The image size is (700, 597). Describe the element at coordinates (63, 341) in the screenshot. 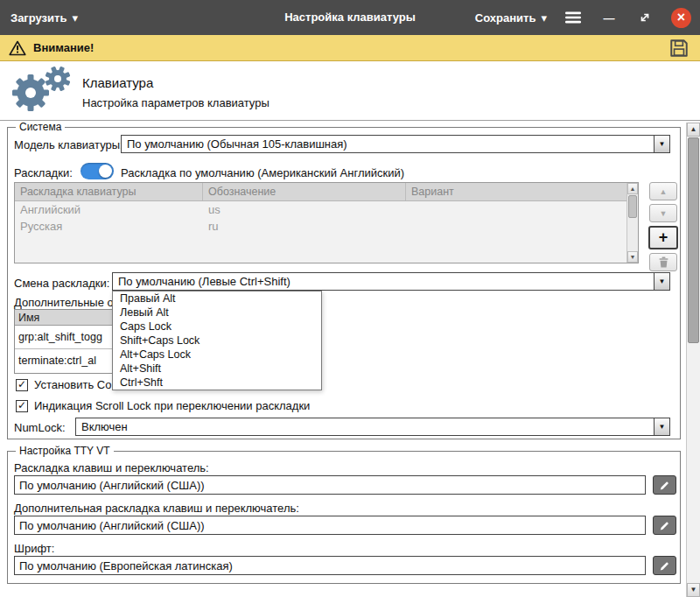

I see `options-table: Имя grp:alt_shift_togg terminate:ctrl_al` at that location.